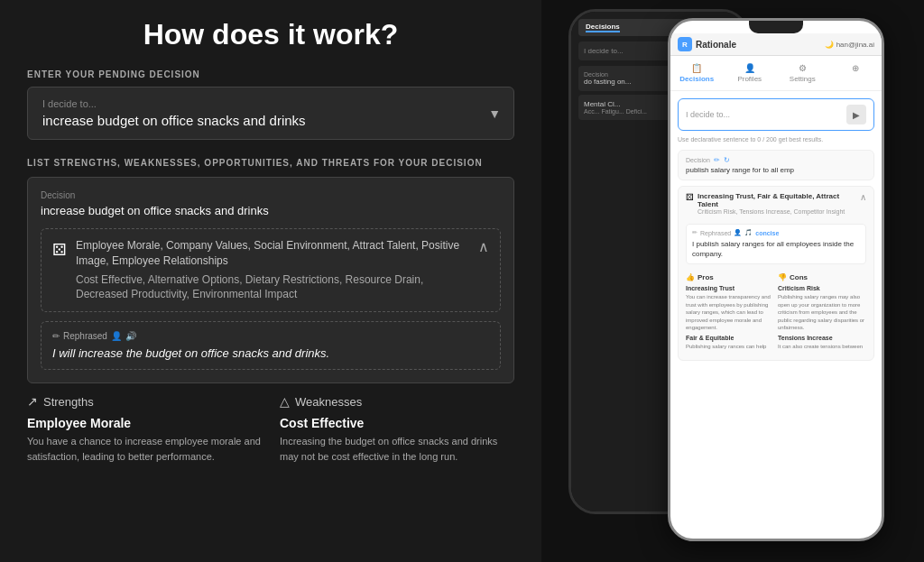  Describe the element at coordinates (730, 314) in the screenshot. I see `phone-pros-column: 👍 Pros Increasing Trust You can increase…` at that location.